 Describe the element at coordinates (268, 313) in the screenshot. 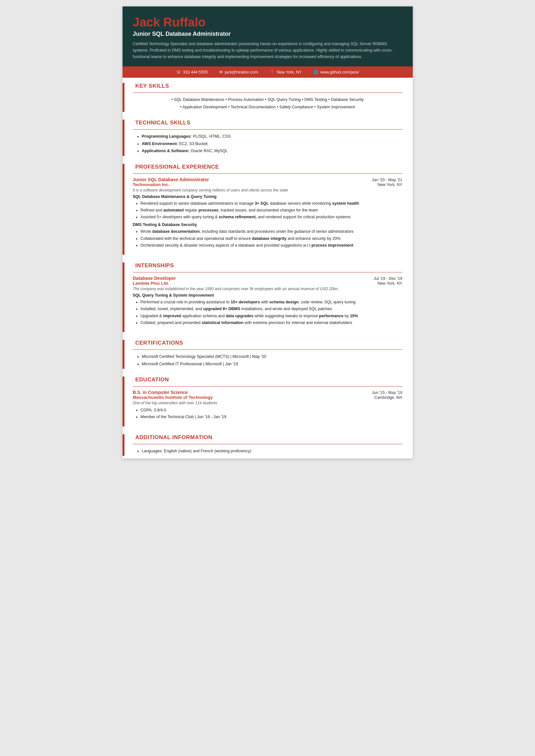

I see `internship-1-bullets-1: Performed a crucial role in providing as…` at that location.